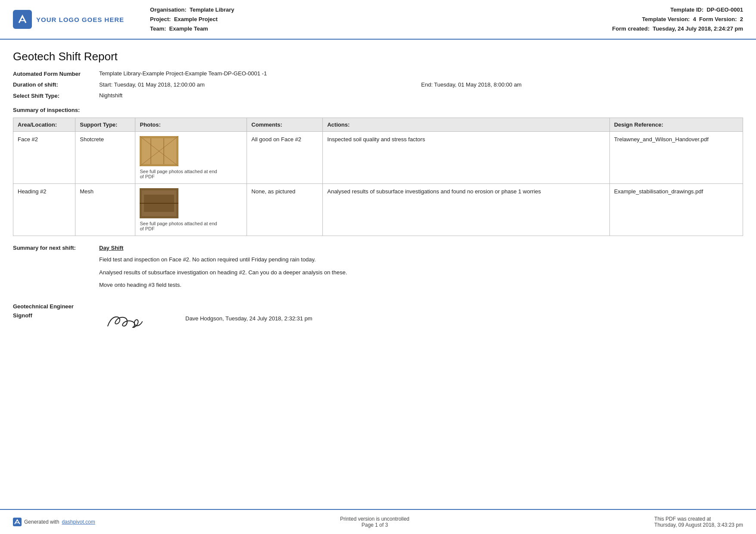 This screenshot has height=534, width=756. What do you see at coordinates (378, 158) in the screenshot?
I see `table-row: Face #2 Shotcrete See full page photos a…` at bounding box center [378, 158].